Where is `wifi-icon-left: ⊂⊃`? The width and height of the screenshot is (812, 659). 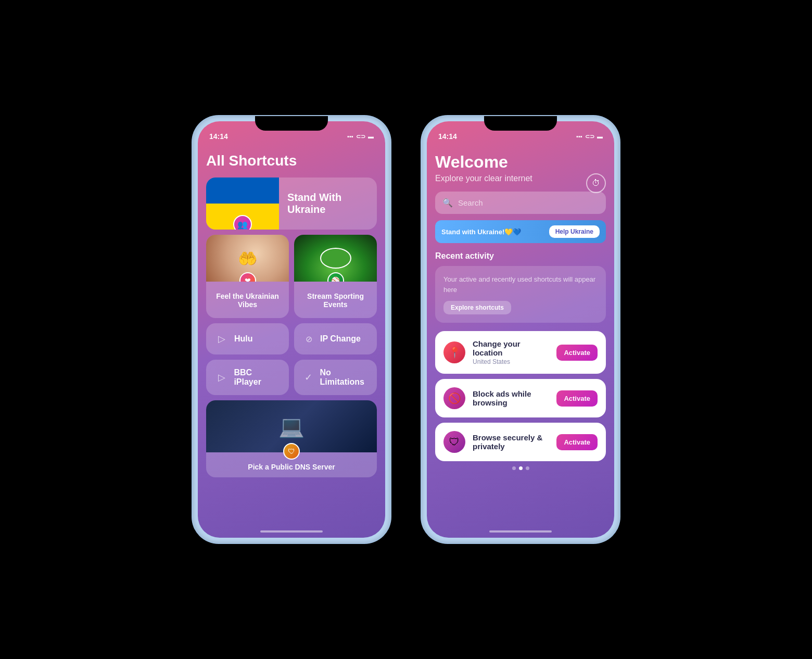
wifi-icon-left: ⊂⊃ is located at coordinates (361, 136).